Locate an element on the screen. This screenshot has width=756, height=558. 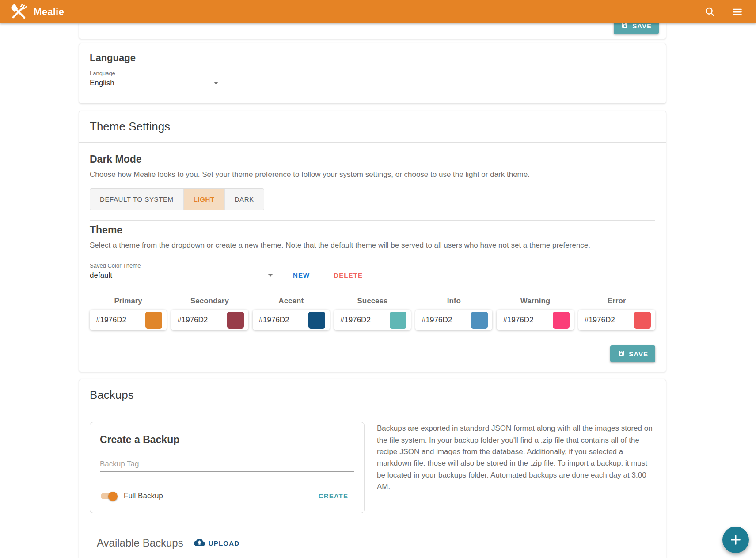
plus-icon is located at coordinates (736, 540).